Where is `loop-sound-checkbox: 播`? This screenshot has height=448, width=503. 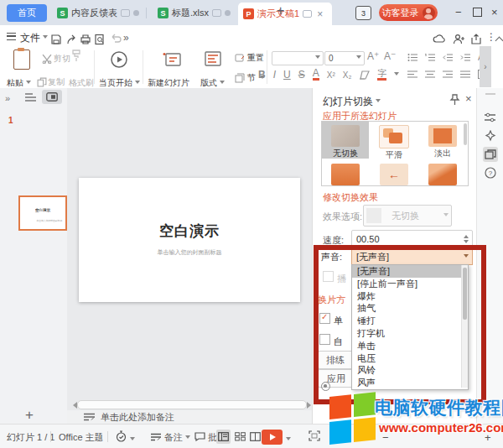
loop-sound-checkbox: 播 is located at coordinates (334, 279).